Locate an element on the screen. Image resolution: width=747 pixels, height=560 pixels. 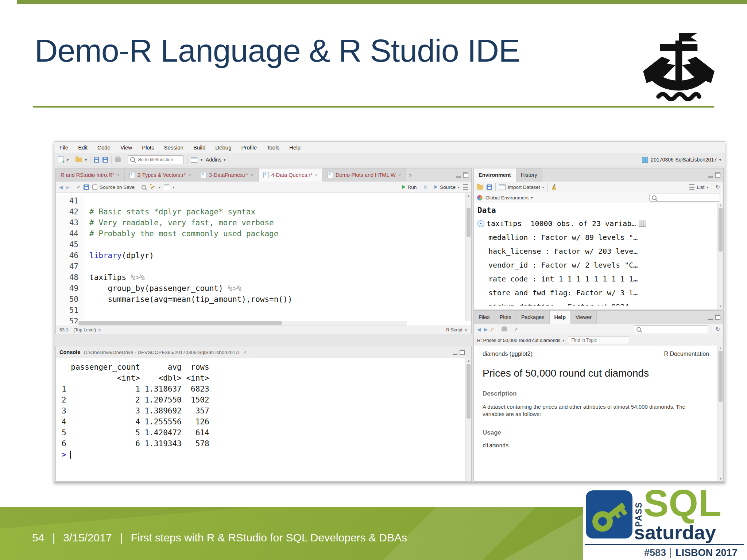
menu-item-code: Code is located at coordinates (104, 147).